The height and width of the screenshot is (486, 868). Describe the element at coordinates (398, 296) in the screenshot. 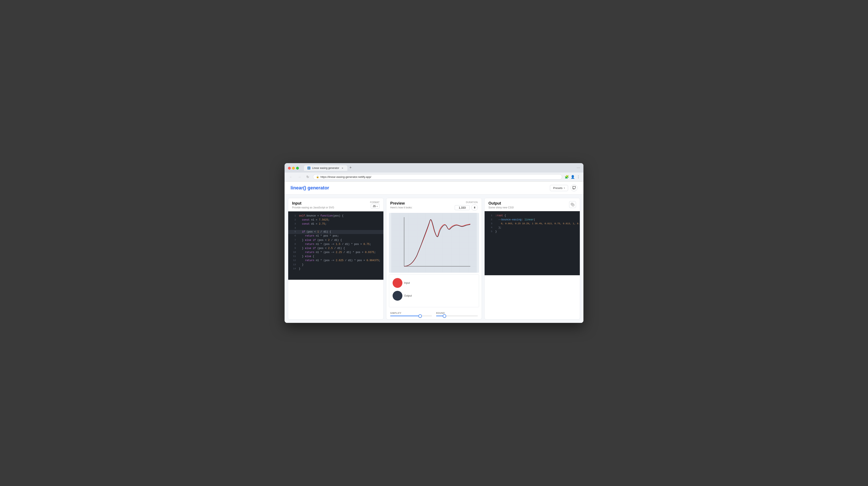

I see `output-ball` at that location.